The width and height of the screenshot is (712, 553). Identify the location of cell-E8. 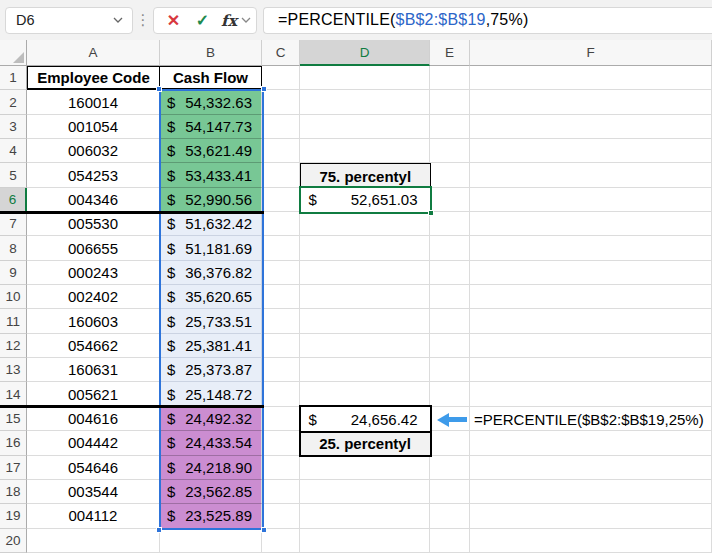
(450, 248).